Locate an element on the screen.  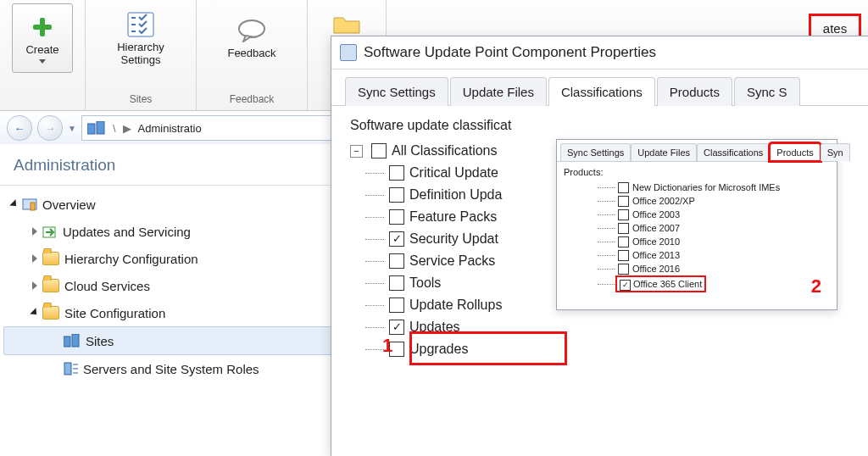
speech-bubble-icon is located at coordinates (252, 31).